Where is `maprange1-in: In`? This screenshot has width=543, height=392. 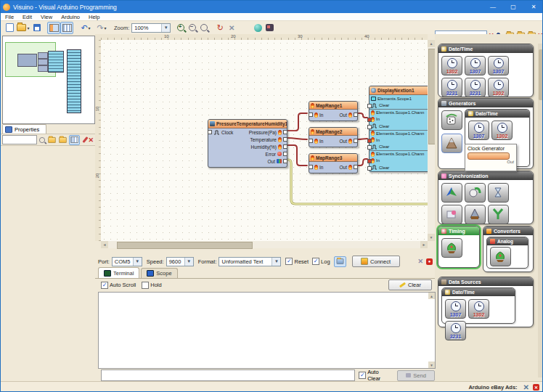 maprange1-in: In is located at coordinates (316, 115).